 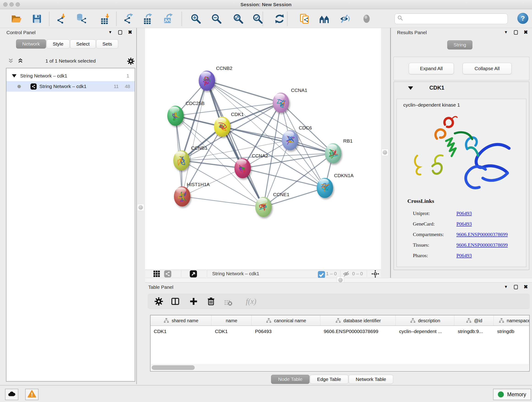 What do you see at coordinates (157, 274) in the screenshot?
I see `grid-view-icon` at bounding box center [157, 274].